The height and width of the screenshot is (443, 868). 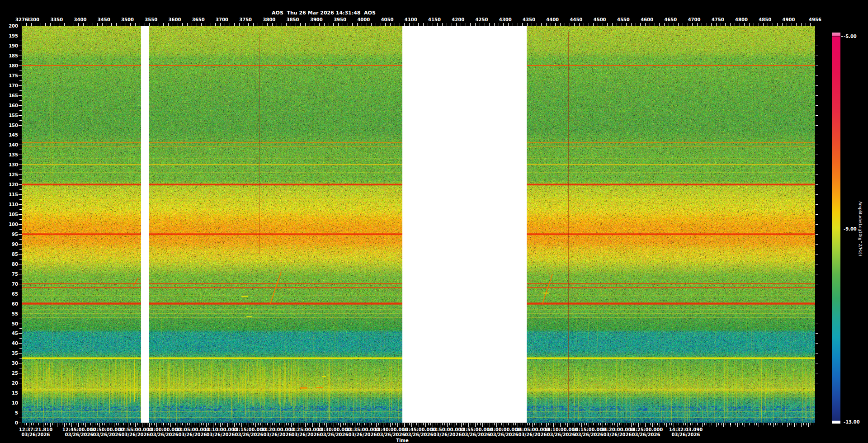 What do you see at coordinates (36, 432) in the screenshot?
I see `time-tick-label: 12:37:21.81003/26/2026` at bounding box center [36, 432].